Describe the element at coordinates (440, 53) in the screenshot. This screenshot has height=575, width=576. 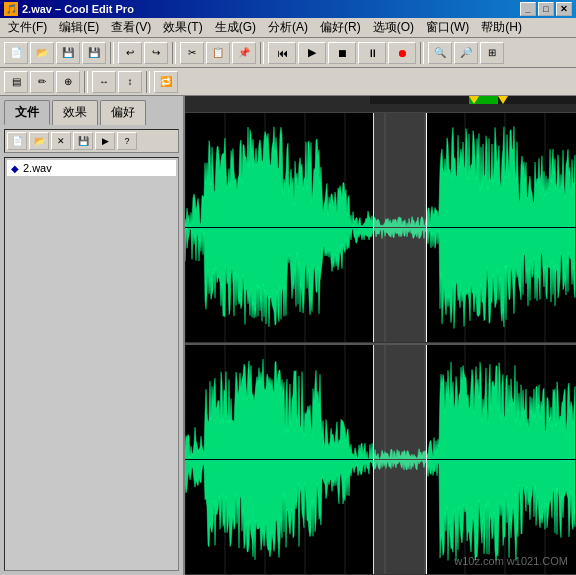
I see `zoom-in-button: 🔍` at that location.